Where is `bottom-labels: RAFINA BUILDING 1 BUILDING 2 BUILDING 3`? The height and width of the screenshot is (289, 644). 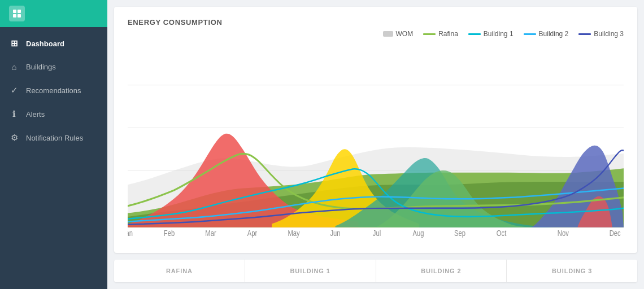
bottom-labels: RAFINA BUILDING 1 BUILDING 2 BUILDING 3 is located at coordinates (376, 271).